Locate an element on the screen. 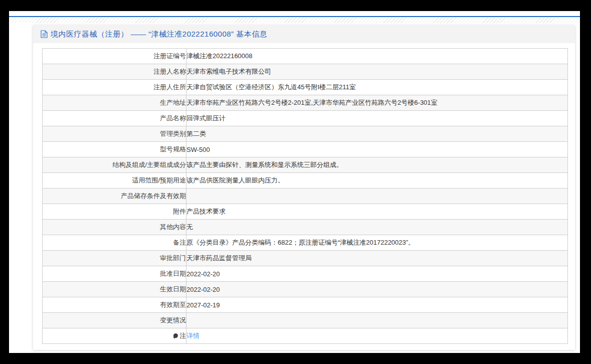  row-value-cell: 回弹式眼压计 is located at coordinates (377, 118).